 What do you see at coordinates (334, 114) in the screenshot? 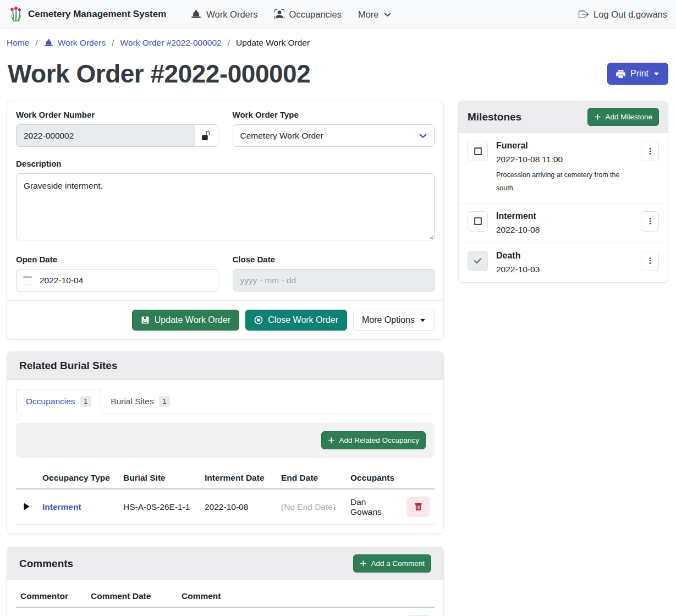
I see `work-order-type-label: Work Order Type` at bounding box center [334, 114].